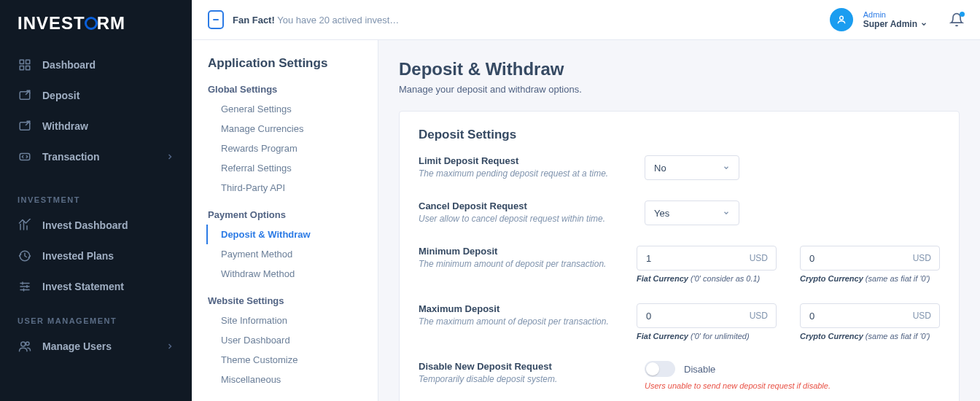 Image resolution: width=980 pixels, height=401 pixels. What do you see at coordinates (284, 89) in the screenshot?
I see `settings-group-heading: Global Settings` at bounding box center [284, 89].